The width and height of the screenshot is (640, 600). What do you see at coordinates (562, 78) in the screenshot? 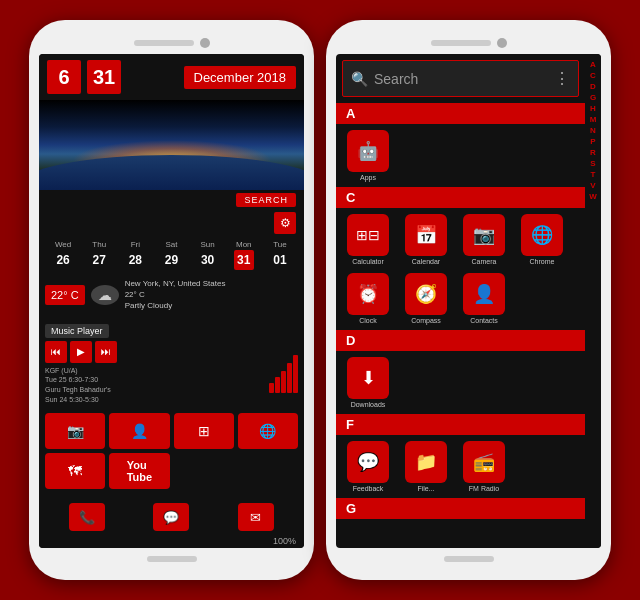
I see `more-options-icon: ⋮` at bounding box center [562, 78].